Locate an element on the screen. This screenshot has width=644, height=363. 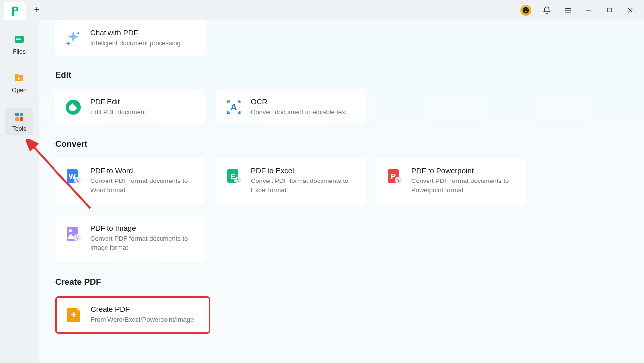
card-title: PDF to Image is located at coordinates (143, 228).